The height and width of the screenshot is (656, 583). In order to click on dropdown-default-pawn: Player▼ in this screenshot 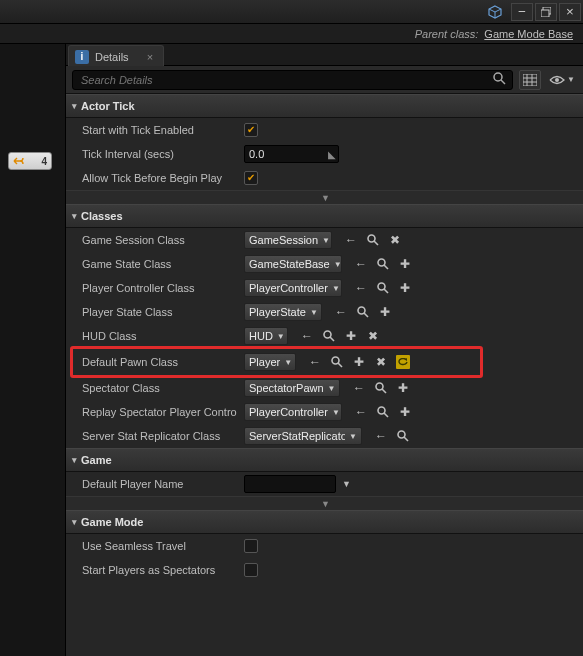, I will do `click(270, 362)`.